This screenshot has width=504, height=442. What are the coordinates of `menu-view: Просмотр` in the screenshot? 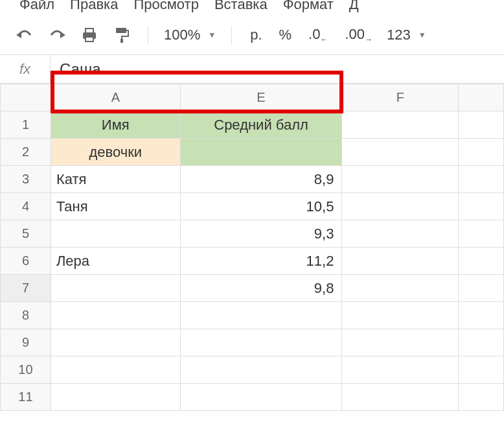 It's located at (166, 6).